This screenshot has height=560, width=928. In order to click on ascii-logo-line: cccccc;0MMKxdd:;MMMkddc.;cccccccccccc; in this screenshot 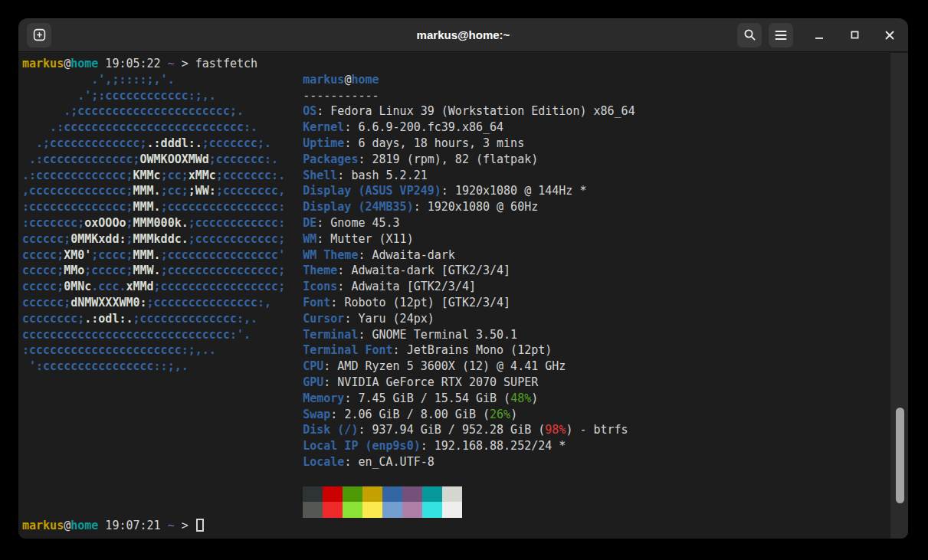, I will do `click(153, 239)`.